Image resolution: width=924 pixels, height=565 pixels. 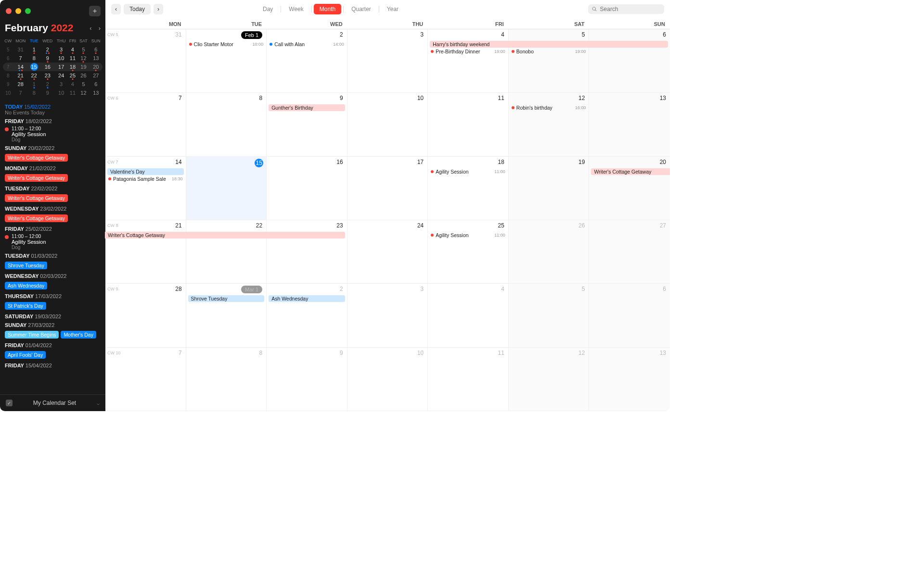 I want to click on day-number: 4, so click(x=502, y=289).